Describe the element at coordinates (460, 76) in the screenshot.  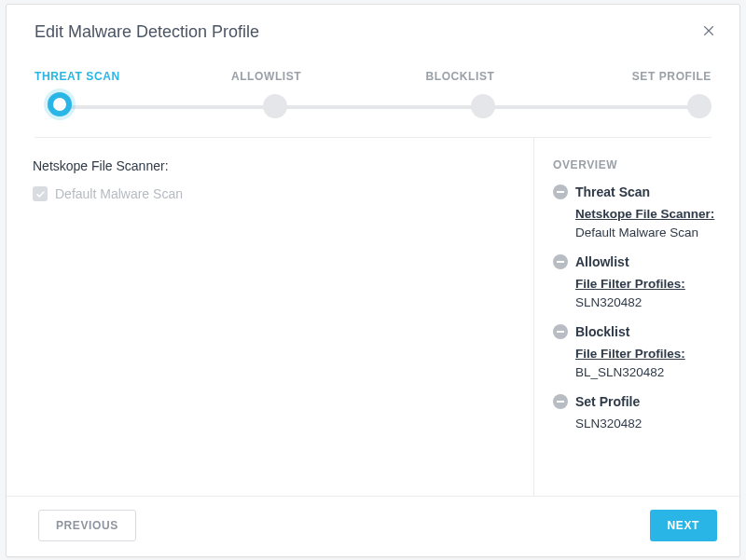
I see `step-label-blocklist: BLOCKLIST` at that location.